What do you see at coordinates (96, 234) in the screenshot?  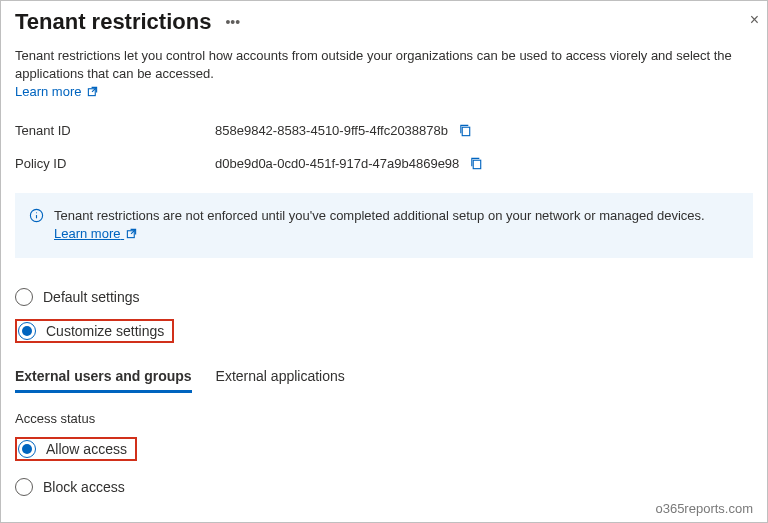 I see `info-learn-more-link: Learn more` at bounding box center [96, 234].